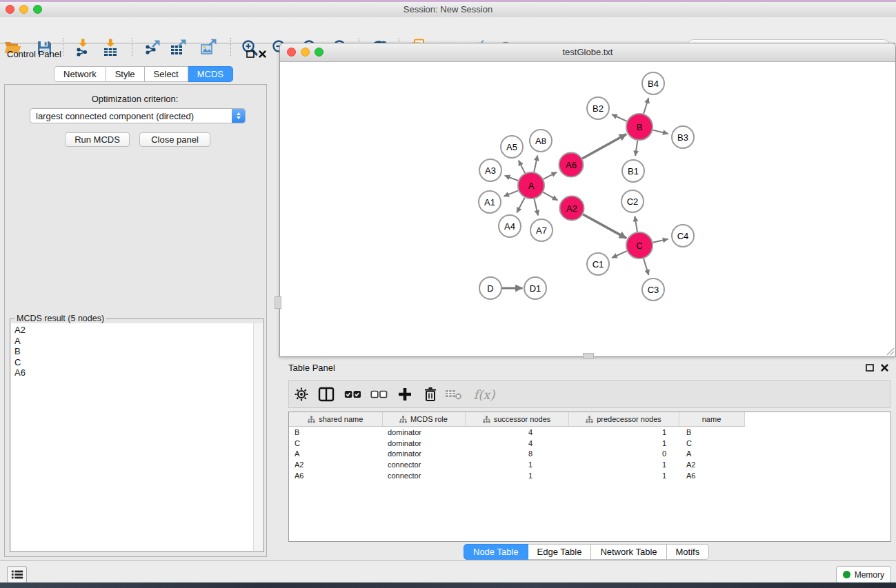  I want to click on column-header-mcds-role: MCDS role, so click(424, 419).